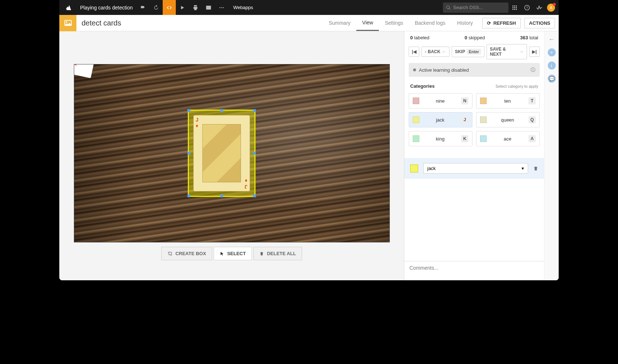  Describe the element at coordinates (68, 7) in the screenshot. I see `brand-icon` at that location.